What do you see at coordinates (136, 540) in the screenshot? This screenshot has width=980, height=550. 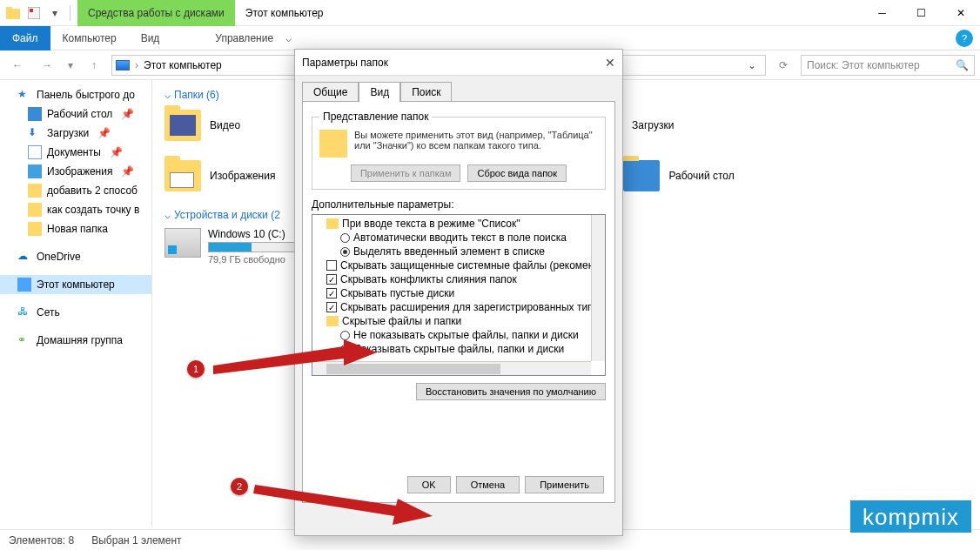 I see `status-selected: Выбран 1 элемент` at bounding box center [136, 540].